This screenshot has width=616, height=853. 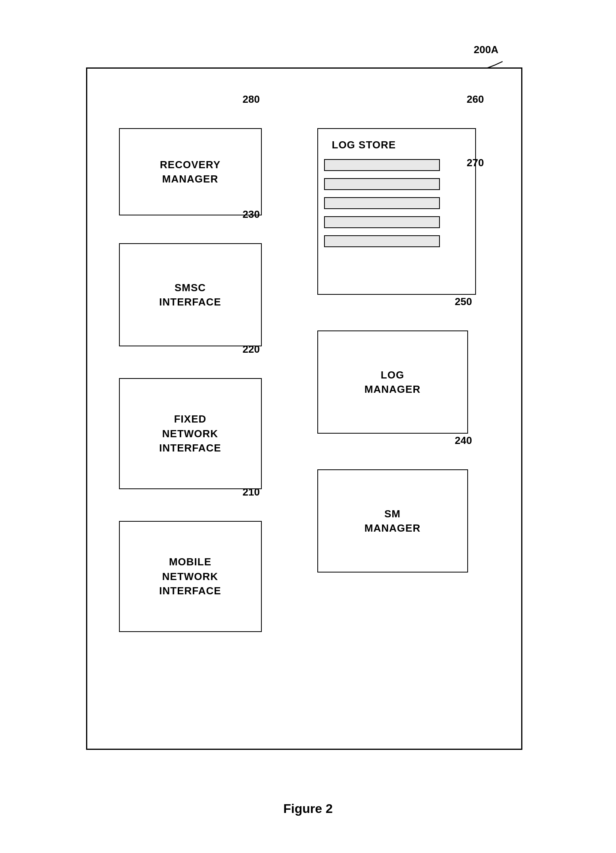 What do you see at coordinates (364, 145) in the screenshot?
I see `log-store-title-label: LOG STORE` at bounding box center [364, 145].